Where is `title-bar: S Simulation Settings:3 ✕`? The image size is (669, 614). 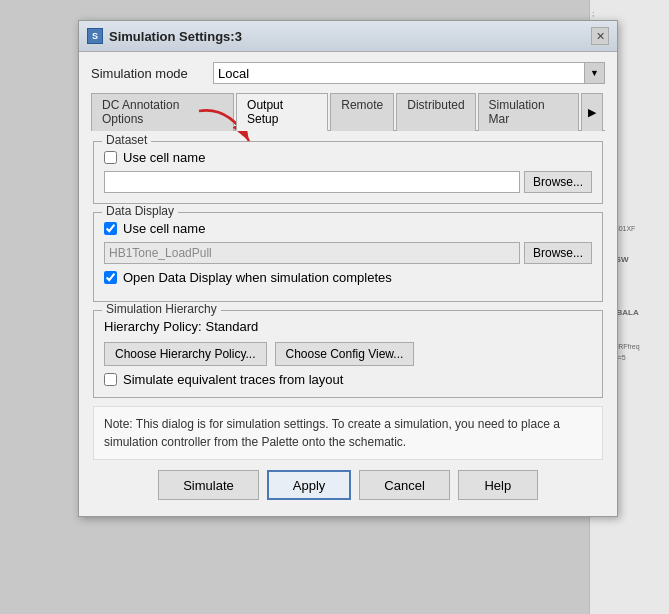
title-bar: S Simulation Settings:3 ✕ is located at coordinates (348, 36).